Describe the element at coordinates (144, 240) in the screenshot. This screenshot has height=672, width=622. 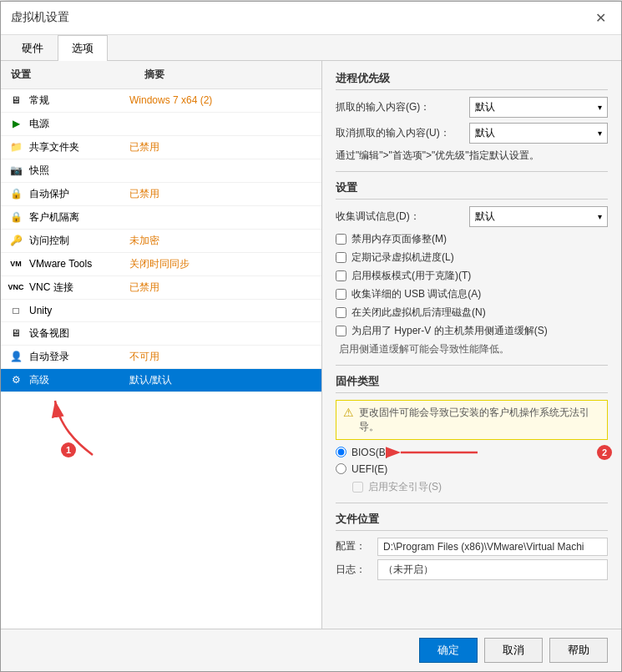
I see `item-summary: 未加密` at that location.